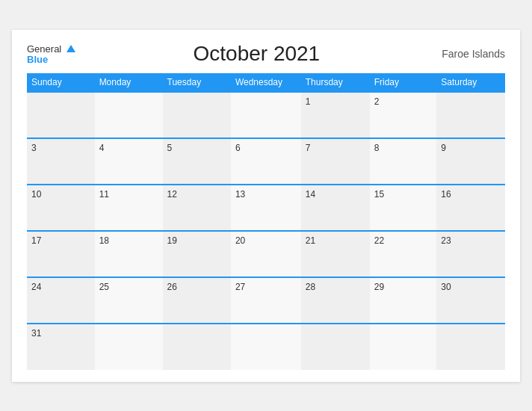 This screenshot has width=532, height=411. What do you see at coordinates (197, 300) in the screenshot?
I see `calendar-day-cell: 26` at bounding box center [197, 300].